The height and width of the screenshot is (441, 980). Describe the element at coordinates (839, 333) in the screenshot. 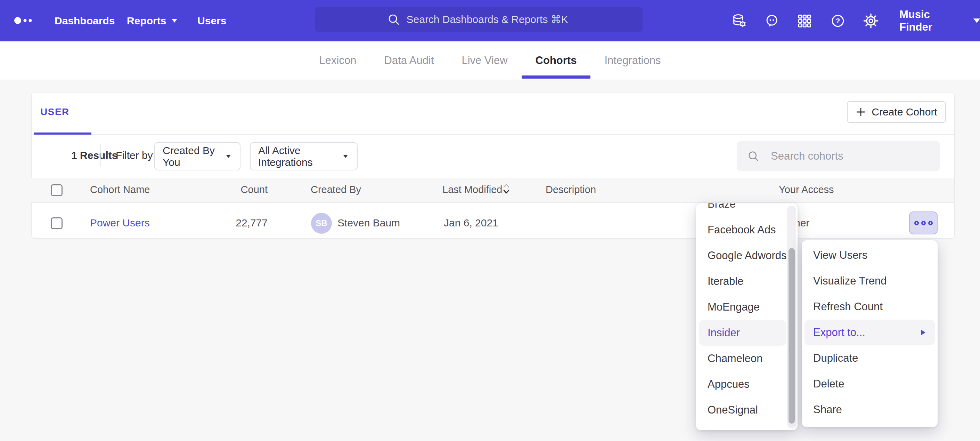

I see `menu-item-label: Export to...` at that location.